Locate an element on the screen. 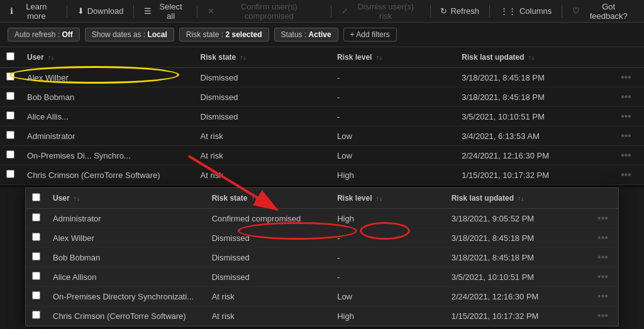 This screenshot has height=329, width=644. cell-risk-state: At risk is located at coordinates (263, 175).